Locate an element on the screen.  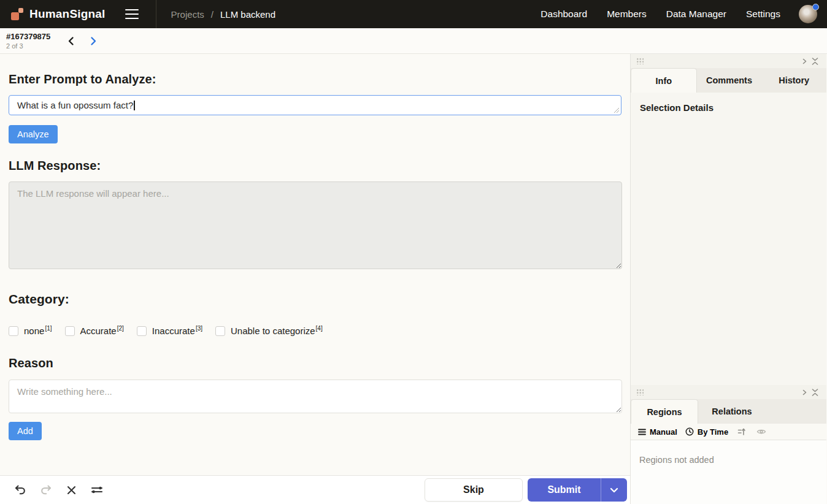
task-position: 2 of 3 is located at coordinates (28, 46).